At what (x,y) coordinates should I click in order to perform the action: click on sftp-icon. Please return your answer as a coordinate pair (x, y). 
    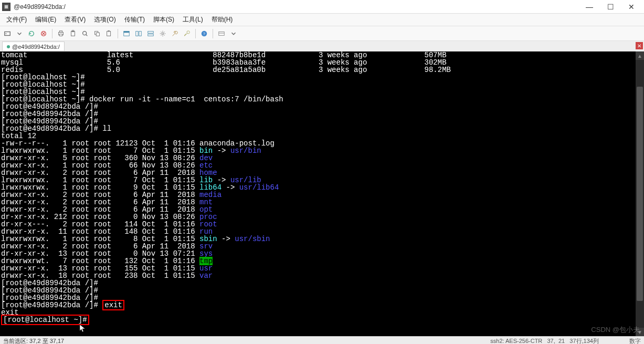
    Looking at the image, I should click on (221, 34).